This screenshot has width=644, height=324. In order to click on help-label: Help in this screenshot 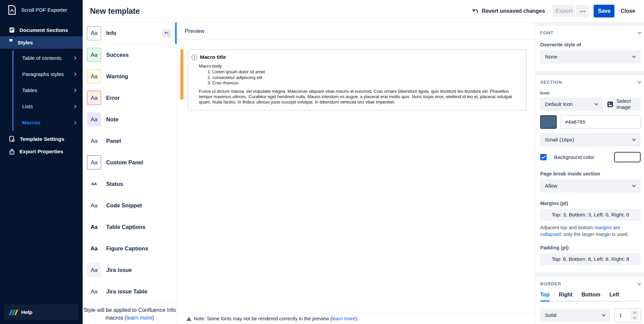, I will do `click(27, 312)`.